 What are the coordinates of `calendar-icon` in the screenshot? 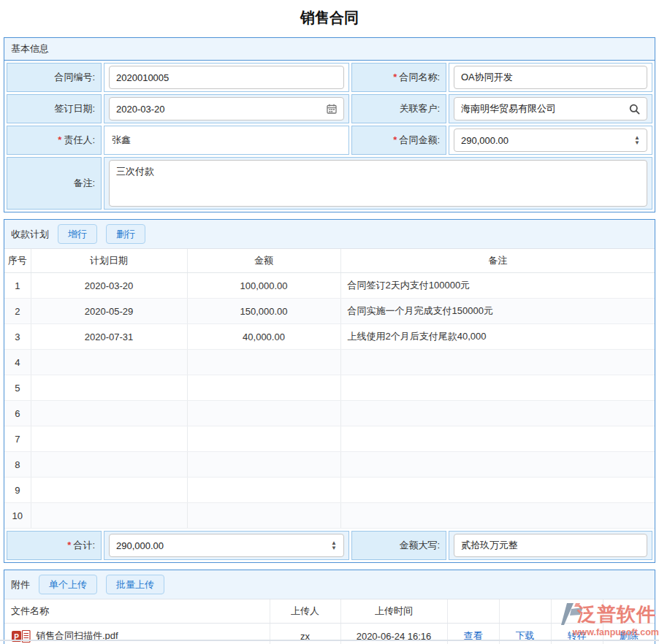 It's located at (332, 109).